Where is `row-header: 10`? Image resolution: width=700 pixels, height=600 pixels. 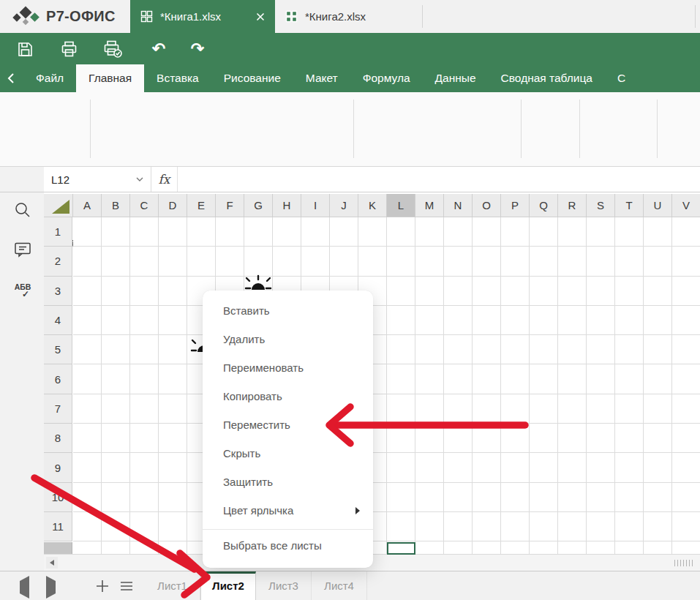 row-header: 10 is located at coordinates (59, 498).